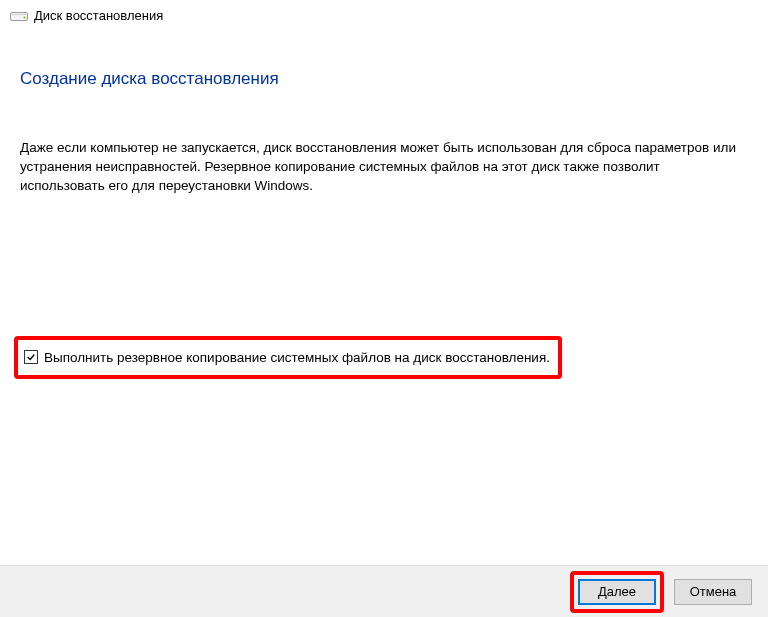  What do you see at coordinates (31, 357) in the screenshot?
I see `backup-checkbox` at bounding box center [31, 357].